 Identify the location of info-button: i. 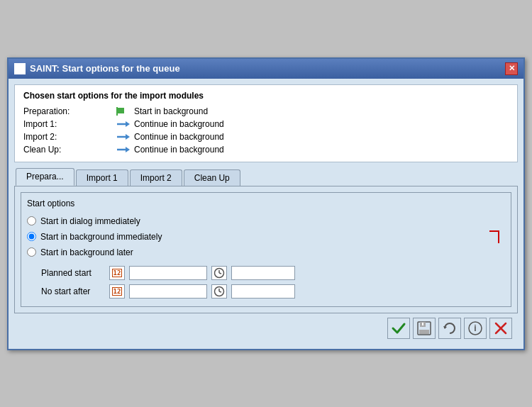
(475, 328).